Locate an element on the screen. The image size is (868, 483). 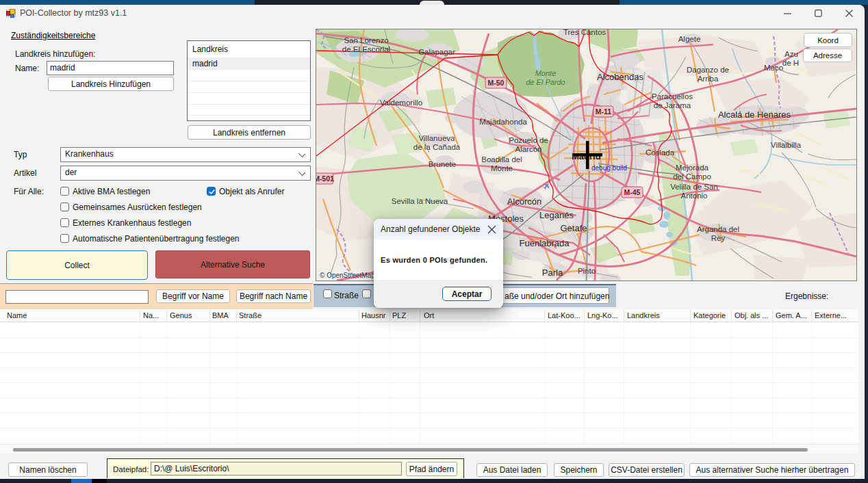
svg-text: Coslada is located at coordinates (660, 153).